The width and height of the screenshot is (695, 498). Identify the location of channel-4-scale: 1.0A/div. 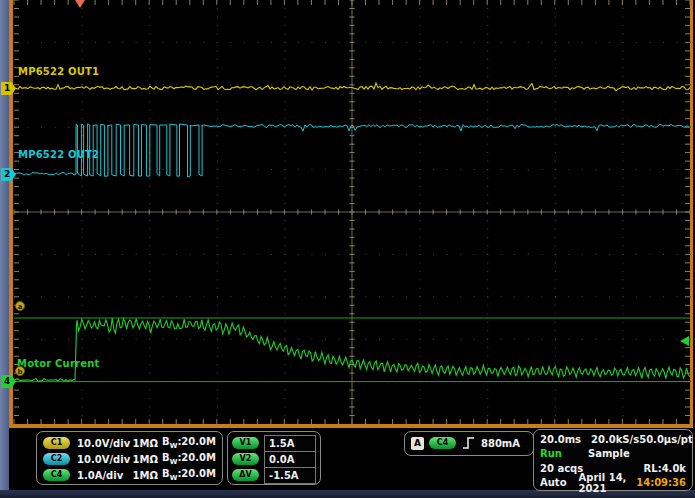
(104, 476).